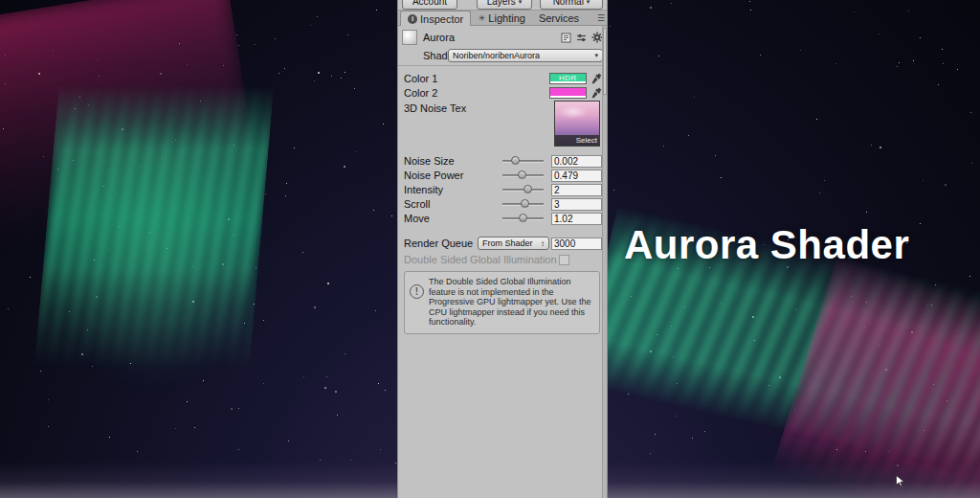  Describe the element at coordinates (502, 46) in the screenshot. I see `material-header: Aurora Shader Noriben/noribenAurora` at that location.